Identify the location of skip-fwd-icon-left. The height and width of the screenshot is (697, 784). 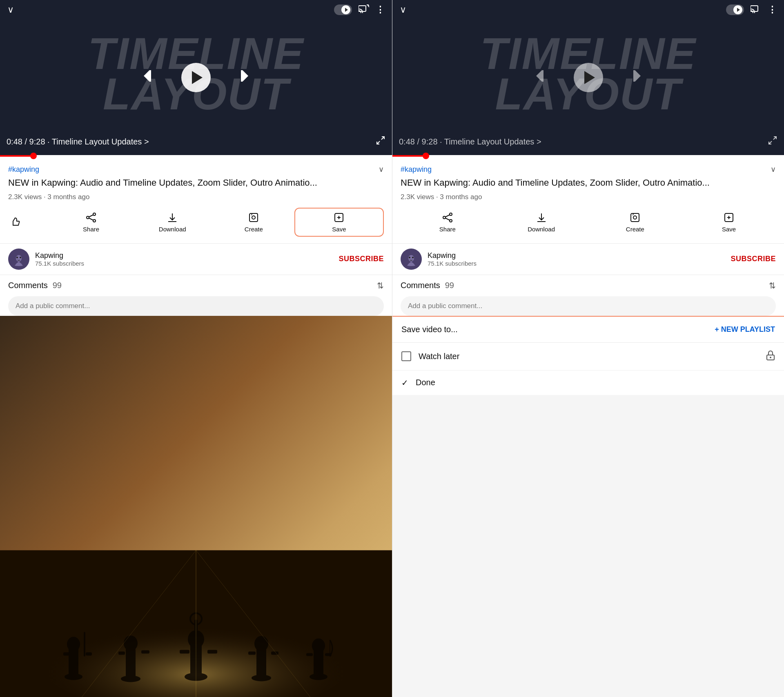
(243, 78).